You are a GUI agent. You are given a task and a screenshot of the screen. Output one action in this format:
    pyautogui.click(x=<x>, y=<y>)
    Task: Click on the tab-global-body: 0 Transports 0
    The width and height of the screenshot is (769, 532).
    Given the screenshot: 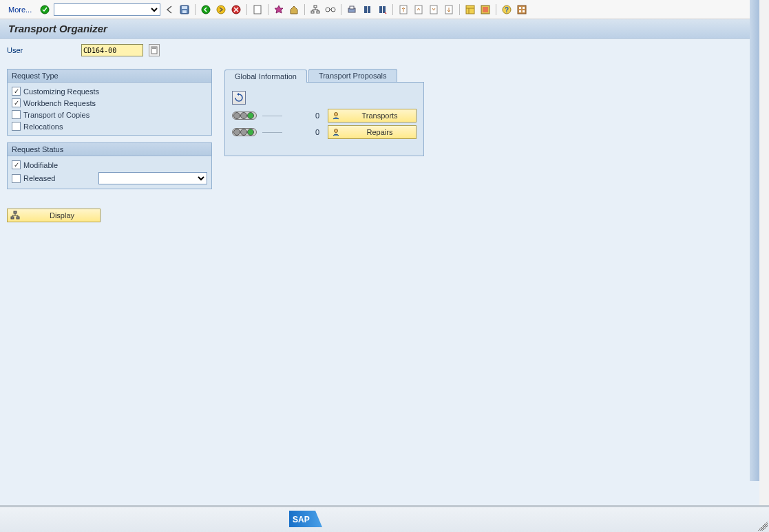 What is the action you would take?
    pyautogui.click(x=324, y=119)
    